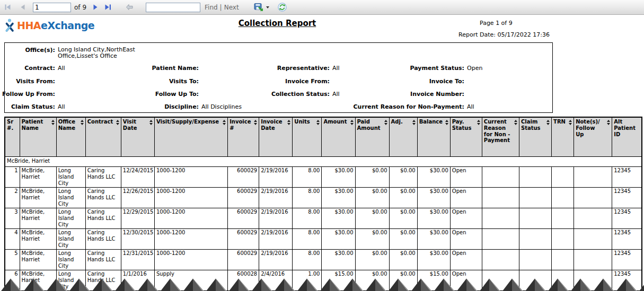  Describe the element at coordinates (71, 137) in the screenshot. I see `col-header-office-name: Office Name` at that location.